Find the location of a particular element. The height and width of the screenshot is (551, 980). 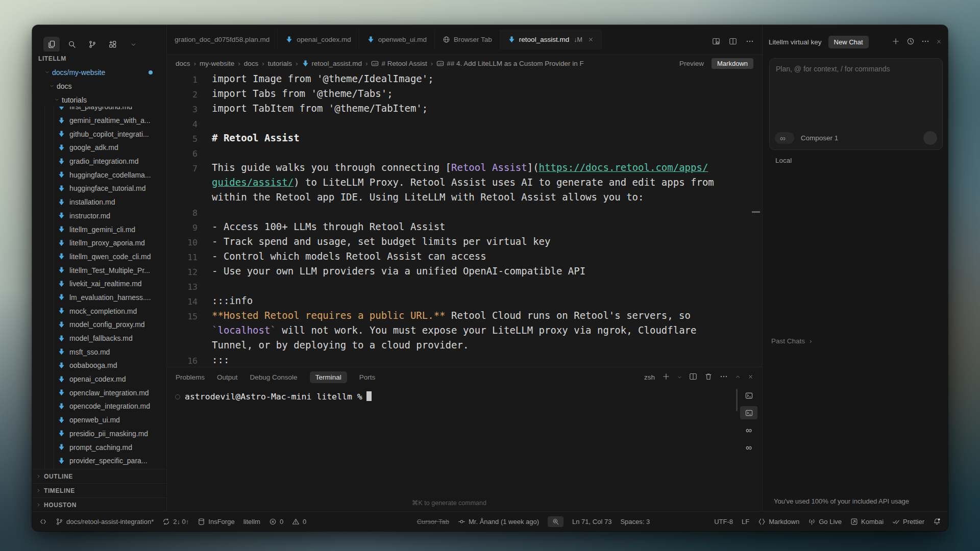

terminal-plus-button is located at coordinates (666, 378).